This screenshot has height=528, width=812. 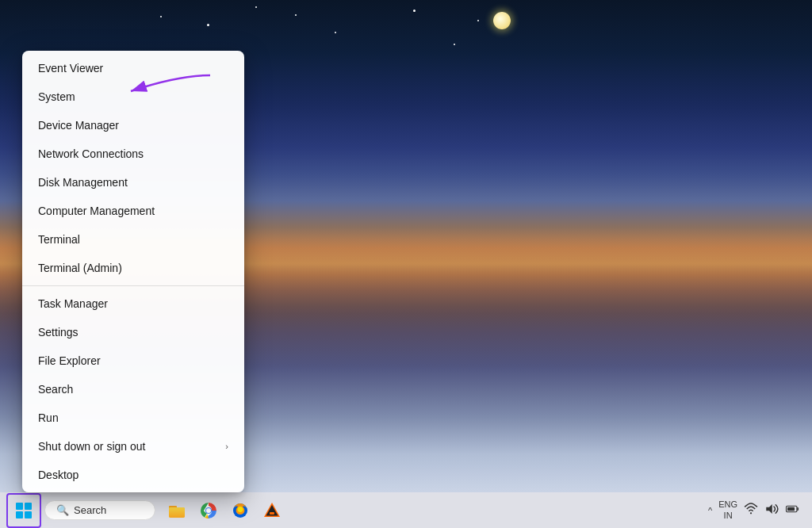 What do you see at coordinates (29, 506) in the screenshot?
I see `win-logo-tr` at bounding box center [29, 506].